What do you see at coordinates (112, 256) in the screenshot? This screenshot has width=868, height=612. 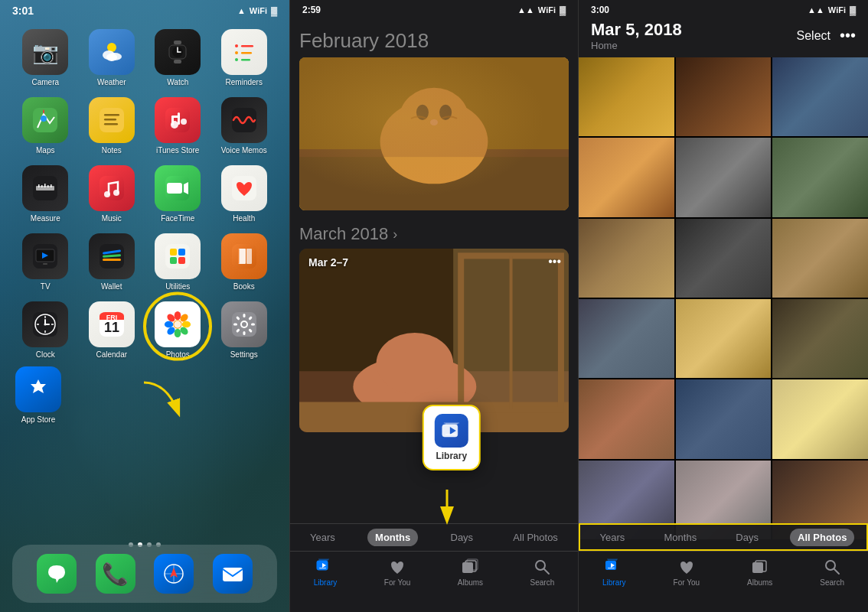 I see `wallet-icon` at bounding box center [112, 256].